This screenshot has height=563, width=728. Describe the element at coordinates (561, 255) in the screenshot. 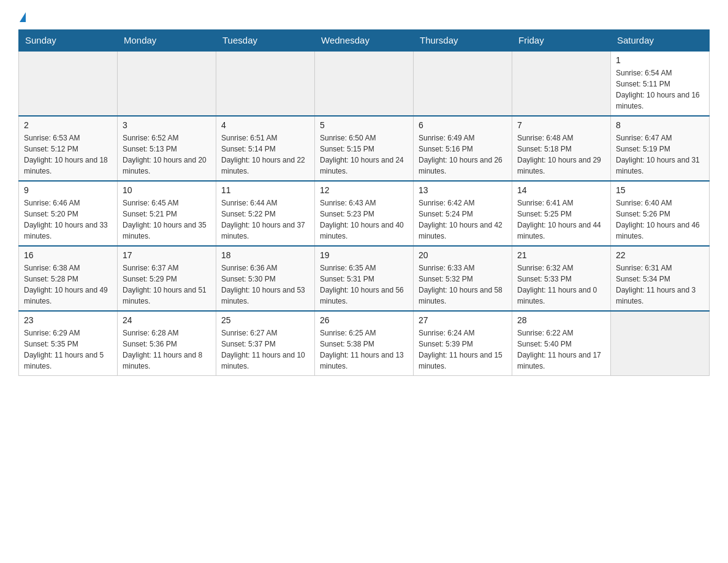

I see `day-number: 21` at that location.